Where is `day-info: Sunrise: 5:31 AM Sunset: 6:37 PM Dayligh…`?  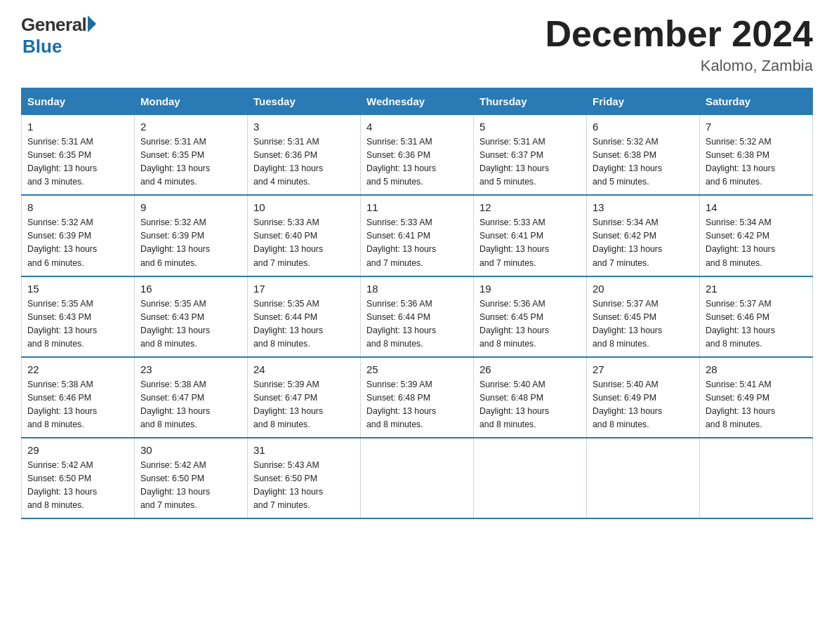
day-info: Sunrise: 5:31 AM Sunset: 6:37 PM Dayligh… is located at coordinates (530, 162).